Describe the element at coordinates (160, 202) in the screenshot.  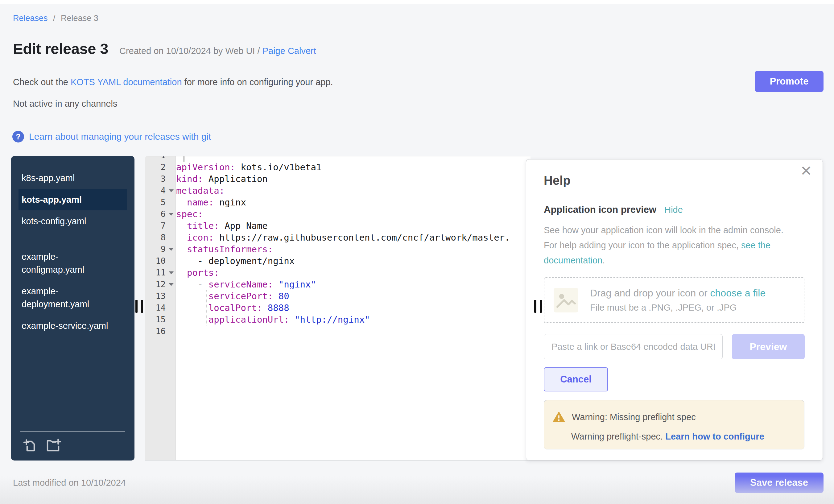
I see `line-number: 5` at that location.